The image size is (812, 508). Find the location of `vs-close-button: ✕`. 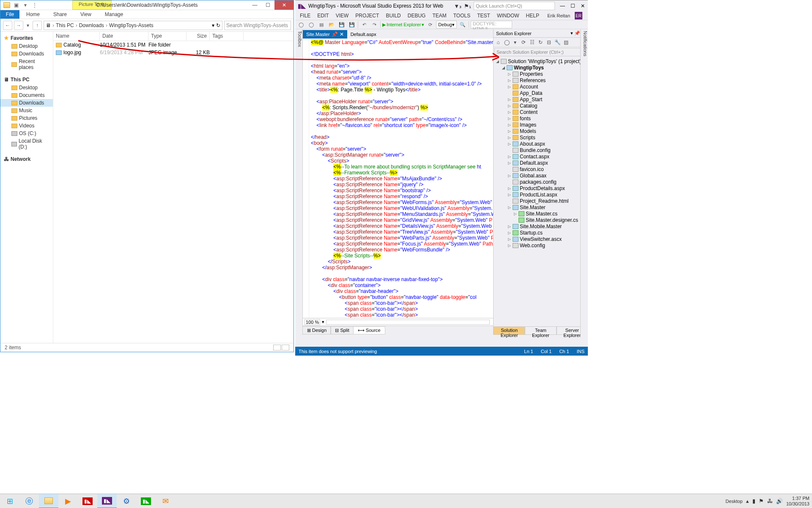

vs-close-button: ✕ is located at coordinates (583, 6).